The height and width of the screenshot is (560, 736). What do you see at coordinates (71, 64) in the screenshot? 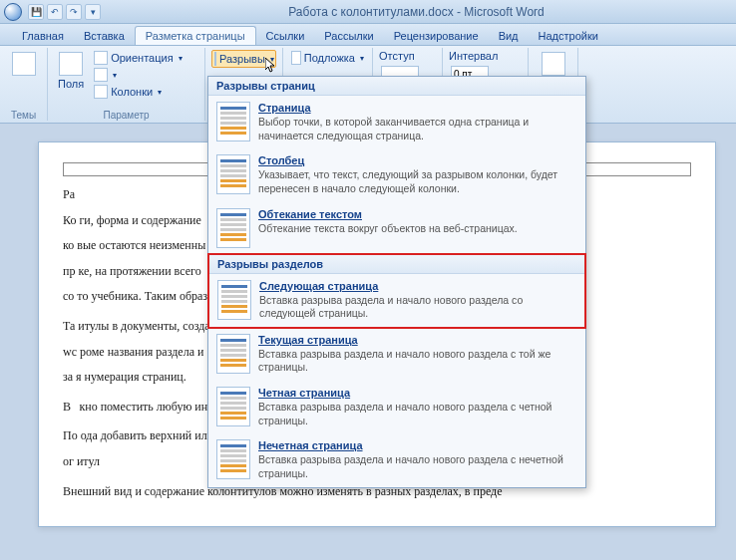
I see `margins-icon` at bounding box center [71, 64].